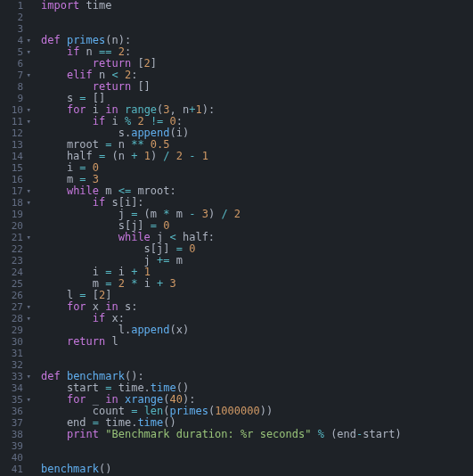  Describe the element at coordinates (257, 342) in the screenshot. I see `code-line: return l` at that location.